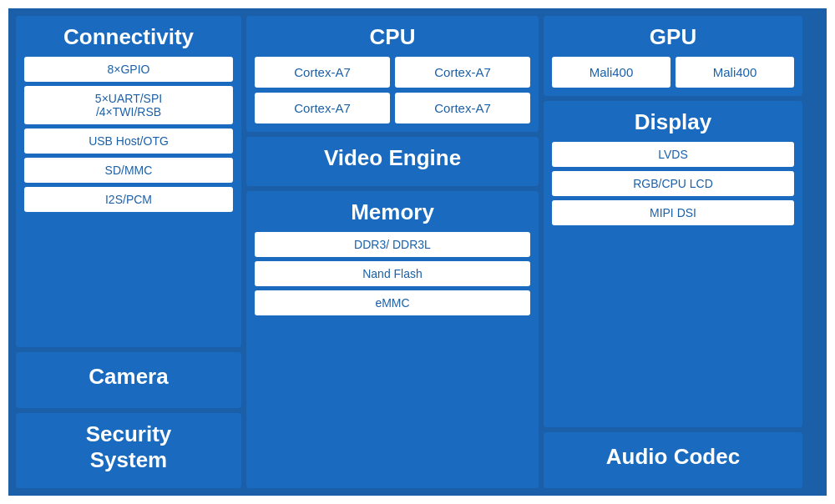 Image resolution: width=835 pixels, height=504 pixels. Describe the element at coordinates (673, 122) in the screenshot. I see `display-title: Display` at that location.